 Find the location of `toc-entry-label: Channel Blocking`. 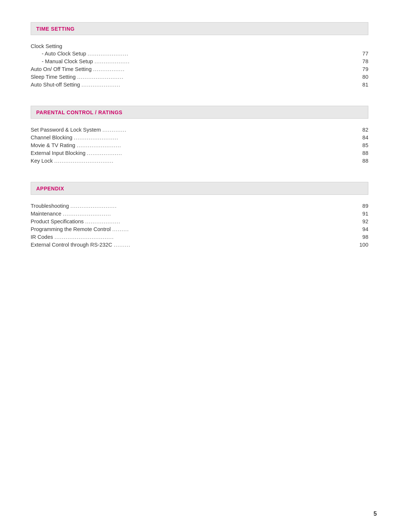

toc-entry-label: Channel Blocking is located at coordinates (52, 138).